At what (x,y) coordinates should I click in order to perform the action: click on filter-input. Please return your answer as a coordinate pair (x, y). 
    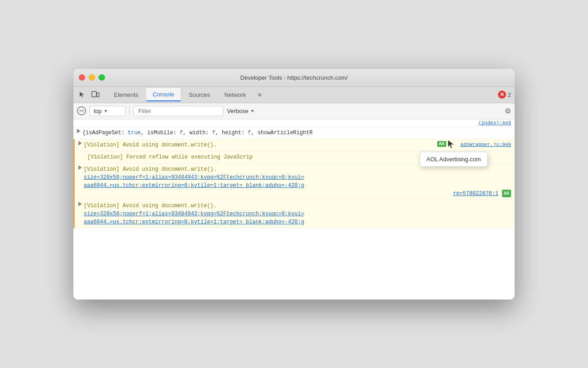
    Looking at the image, I should click on (178, 111).